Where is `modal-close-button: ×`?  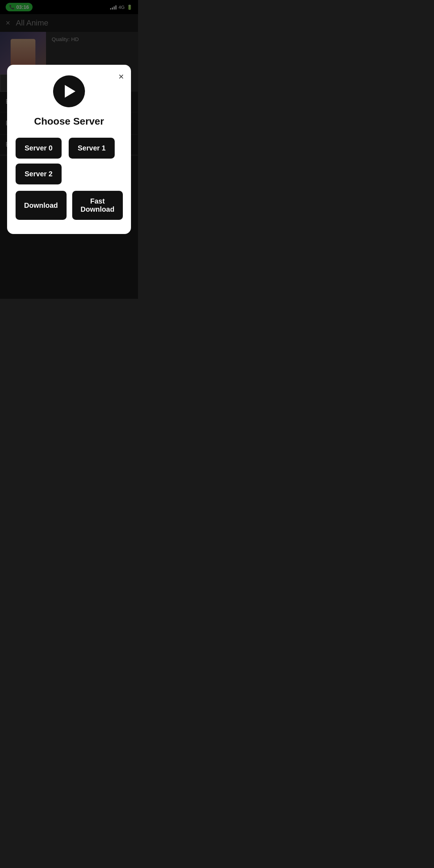 modal-close-button: × is located at coordinates (121, 76).